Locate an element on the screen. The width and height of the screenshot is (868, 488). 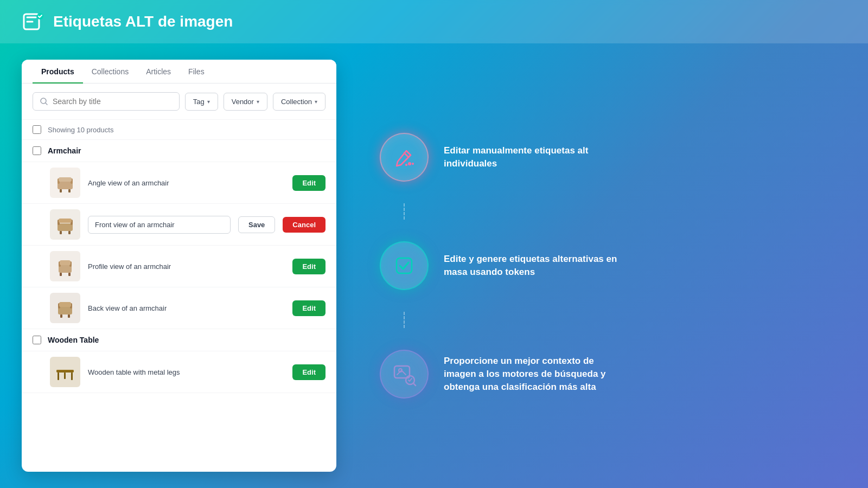
search-filter-row: Tag ▾ Vendor ▾ Collection ▾ is located at coordinates (179, 102).